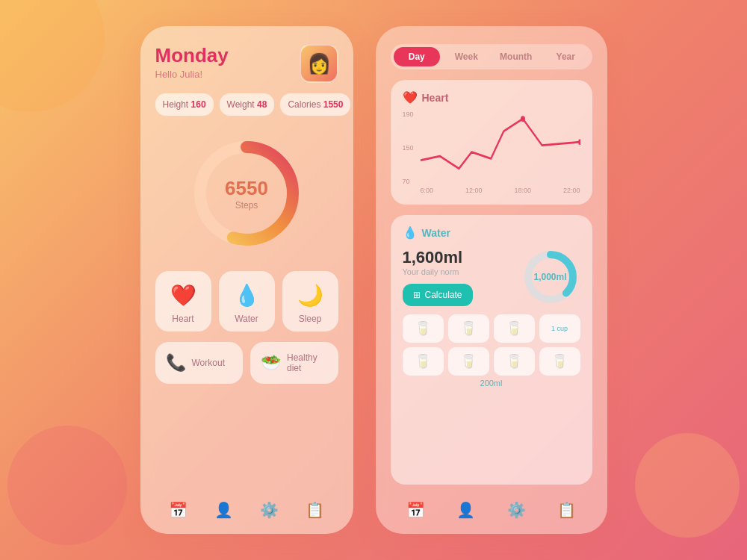  I want to click on water-card: 💧 Water 1,600ml Your daily norm ⊞ Calcul…, so click(492, 349).